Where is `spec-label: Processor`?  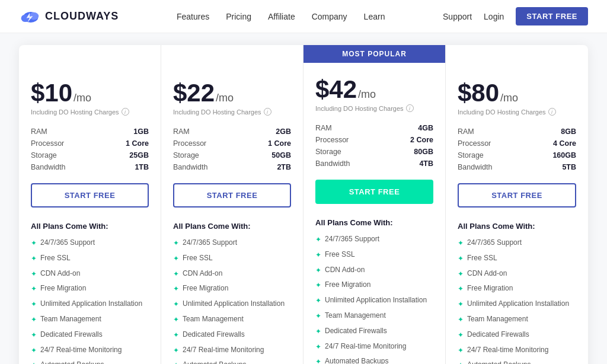 spec-label: Processor is located at coordinates (47, 143).